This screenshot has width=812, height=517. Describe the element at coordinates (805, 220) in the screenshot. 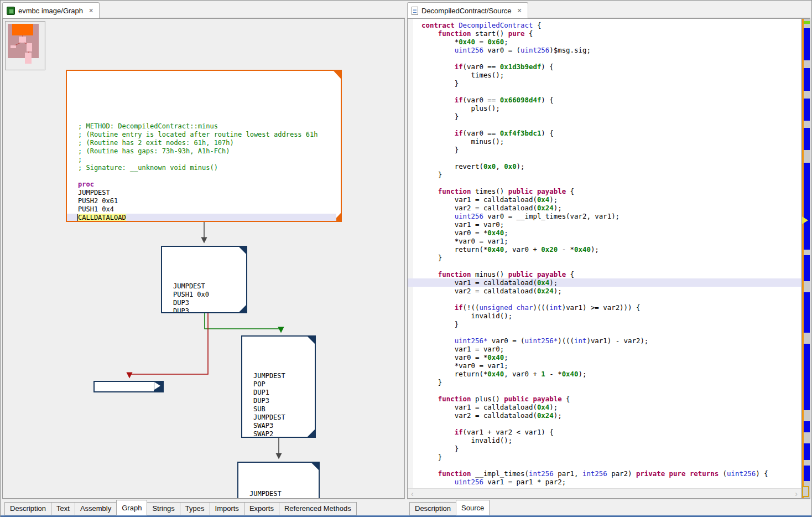

I see `ruler-current-line-arrow-icon` at that location.